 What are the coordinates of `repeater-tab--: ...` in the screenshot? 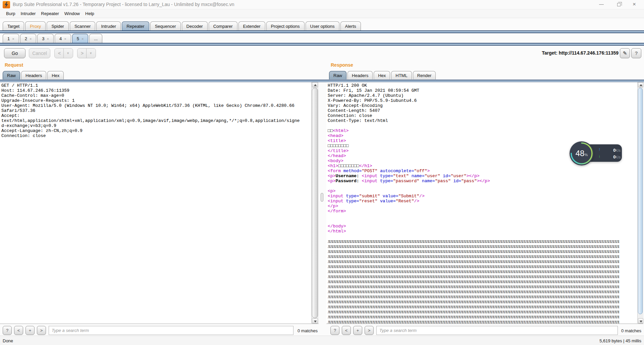 It's located at (96, 38).